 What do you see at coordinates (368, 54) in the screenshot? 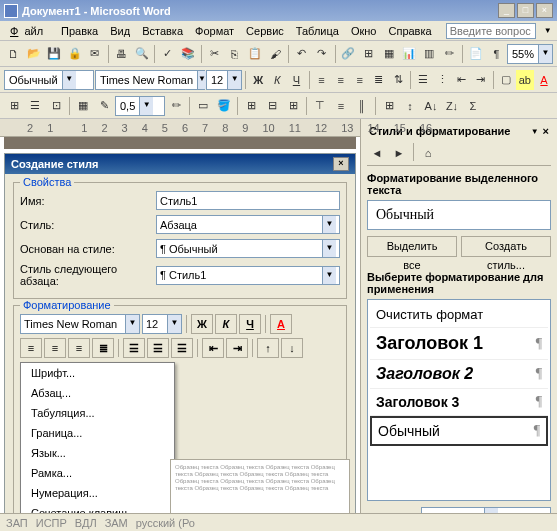
I see `tables-borders-icon: ⊞` at bounding box center [368, 54].